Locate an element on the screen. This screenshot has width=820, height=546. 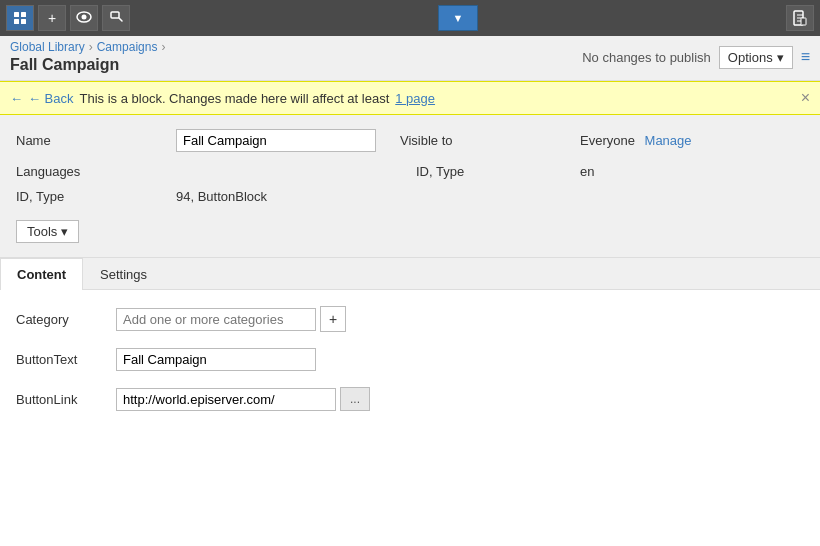
breadcrumb-global-library: Global Library is located at coordinates (48, 47).